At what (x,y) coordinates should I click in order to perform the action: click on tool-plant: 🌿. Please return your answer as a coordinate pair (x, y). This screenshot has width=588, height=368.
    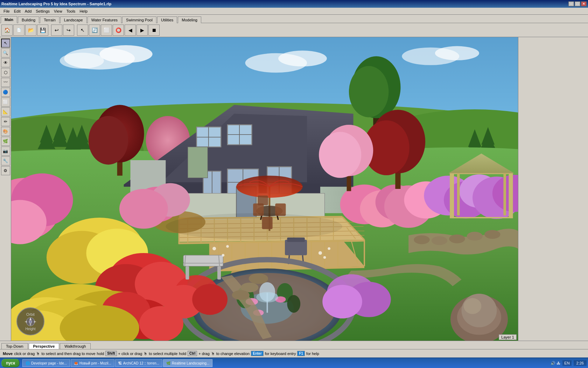
    Looking at the image, I should click on (6, 141).